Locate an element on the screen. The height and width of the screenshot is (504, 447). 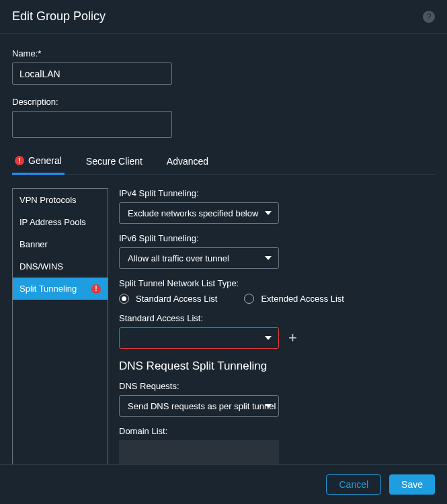
ipv6-split-value: Allow all traffic over tunnel is located at coordinates (179, 258).